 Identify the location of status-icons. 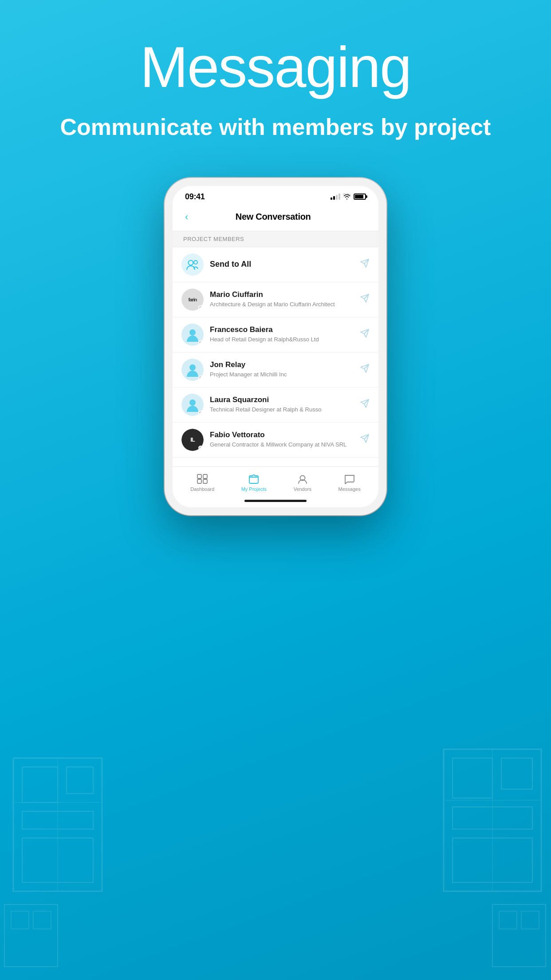
(348, 197).